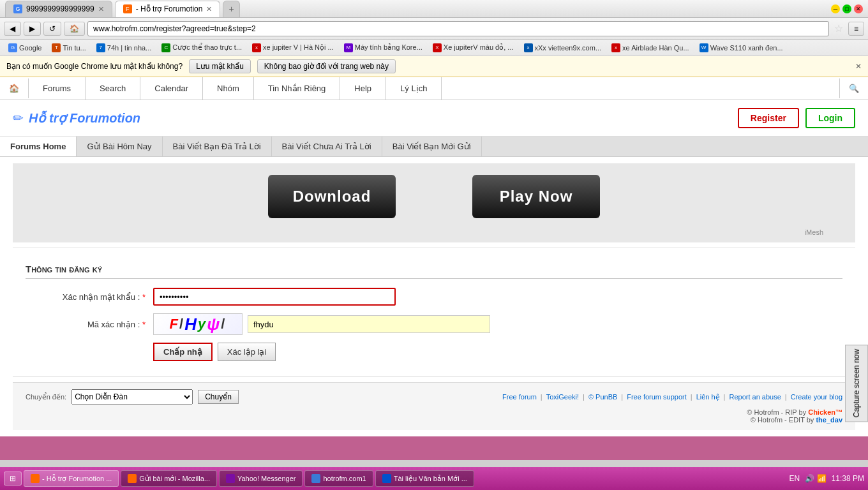  Describe the element at coordinates (434, 9) in the screenshot. I see `title-bar: G 9999999999999999 ✕ F - Hỗ trợ Forumoti…` at that location.